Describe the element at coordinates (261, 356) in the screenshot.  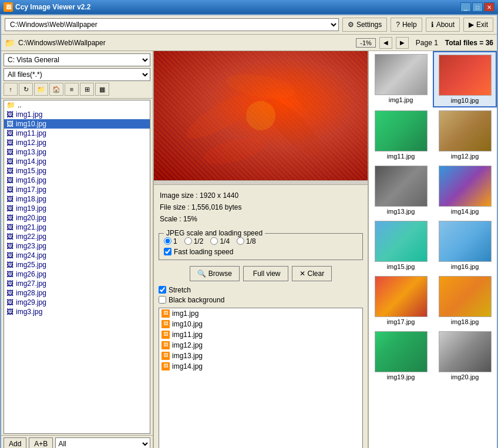
I see `playlist-item: 🖼 img13.jpg` at that location.